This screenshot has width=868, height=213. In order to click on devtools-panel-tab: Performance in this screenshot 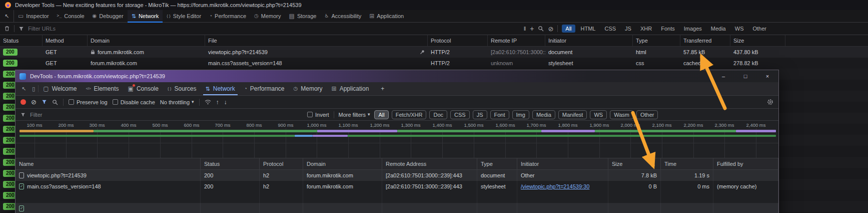, I will do `click(264, 89)`.